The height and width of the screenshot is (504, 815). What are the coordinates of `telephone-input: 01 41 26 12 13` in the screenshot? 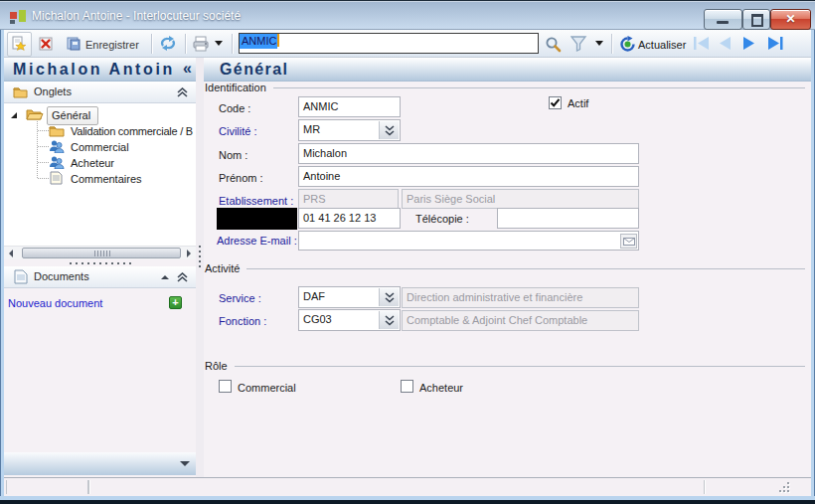 It's located at (350, 219).